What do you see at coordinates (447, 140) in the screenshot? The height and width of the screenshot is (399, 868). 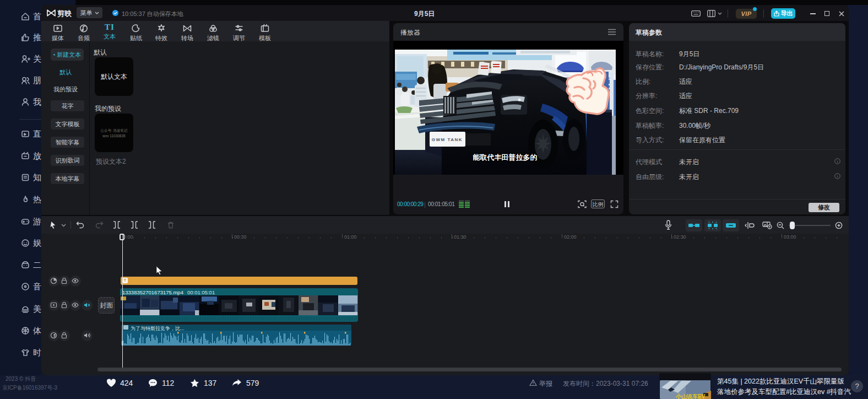 I see `svg-text: GWM TANK` at bounding box center [447, 140].